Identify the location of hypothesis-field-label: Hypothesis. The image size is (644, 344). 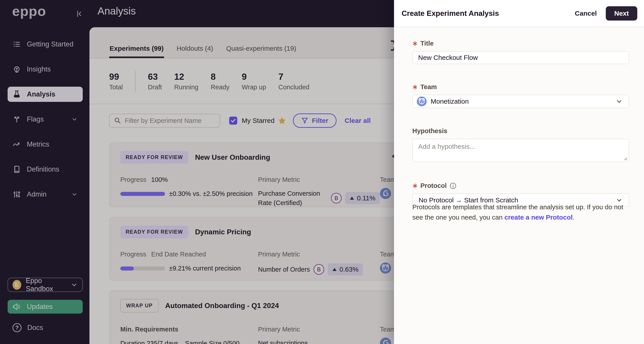
(430, 131).